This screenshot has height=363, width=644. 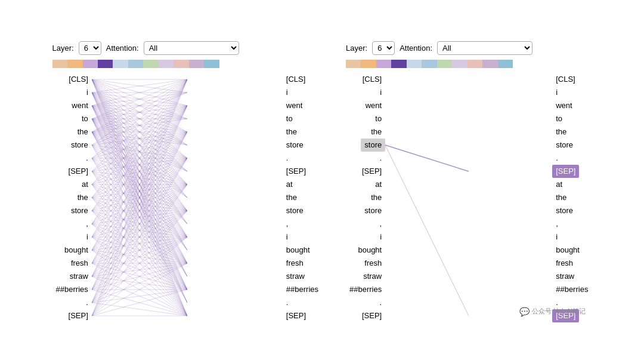 What do you see at coordinates (191, 48) in the screenshot?
I see `attention-select-1: All` at bounding box center [191, 48].